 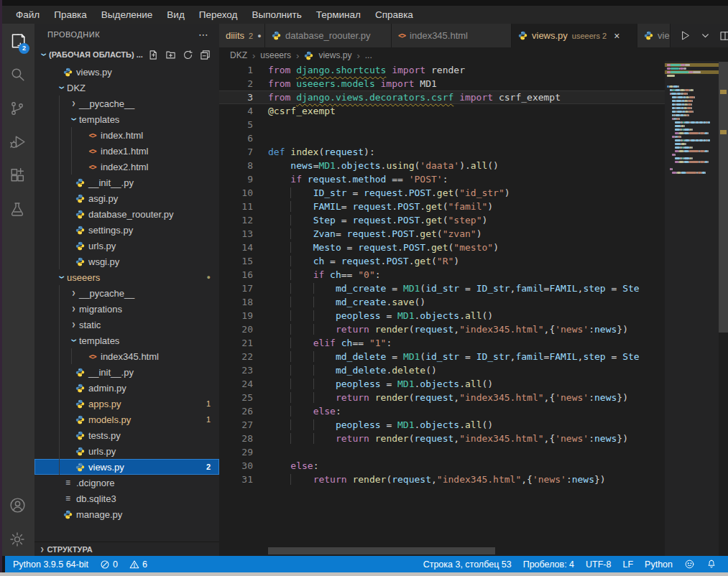 I want to click on code-text: elif ch== "1":, so click(x=330, y=343).